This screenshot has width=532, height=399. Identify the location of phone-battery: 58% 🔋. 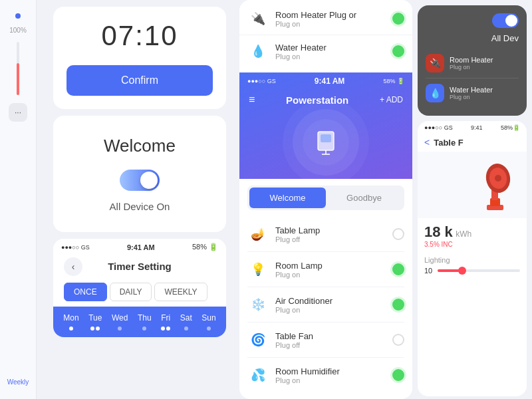
(394, 81).